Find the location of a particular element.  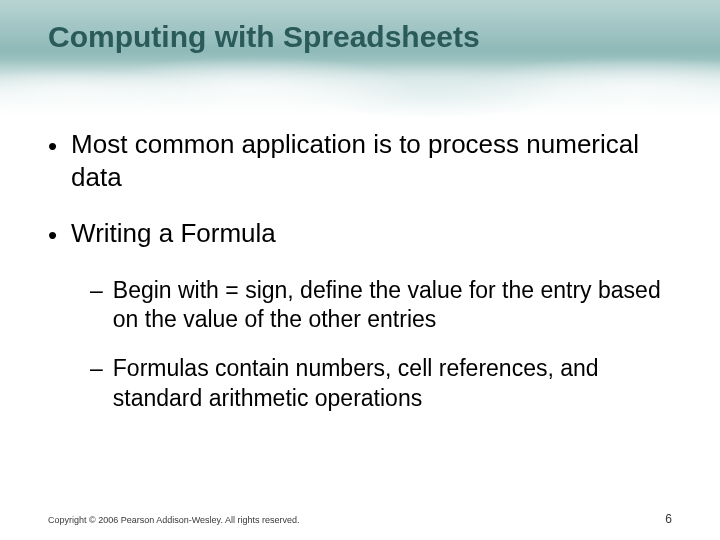

bullet-level2: – Begin with = sign, define the value fo… is located at coordinates (381, 306).